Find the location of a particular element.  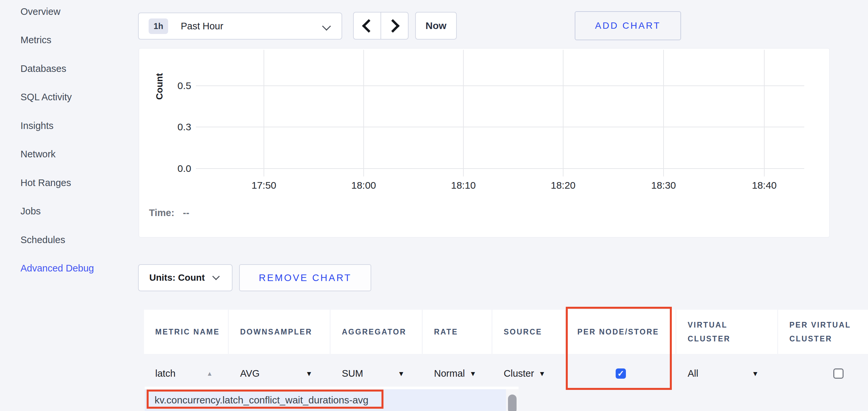

sidebar-item-sql-activity: SQL Activity is located at coordinates (69, 98).